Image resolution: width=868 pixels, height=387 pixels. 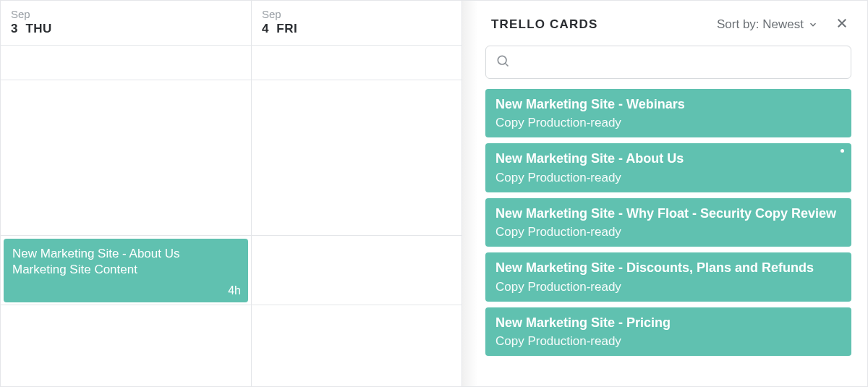 What do you see at coordinates (357, 29) in the screenshot?
I see `calendar-header-day: 4 FRI` at bounding box center [357, 29].